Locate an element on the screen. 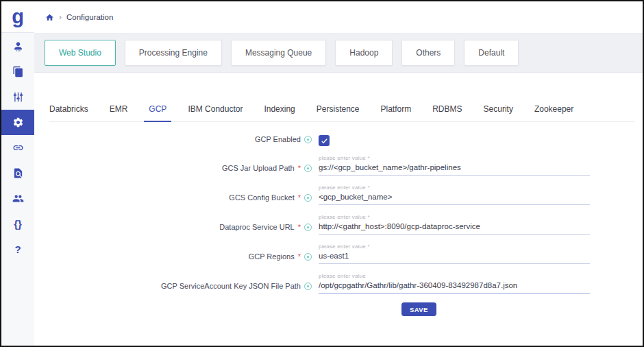 The width and height of the screenshot is (644, 347). link-icon is located at coordinates (18, 148).